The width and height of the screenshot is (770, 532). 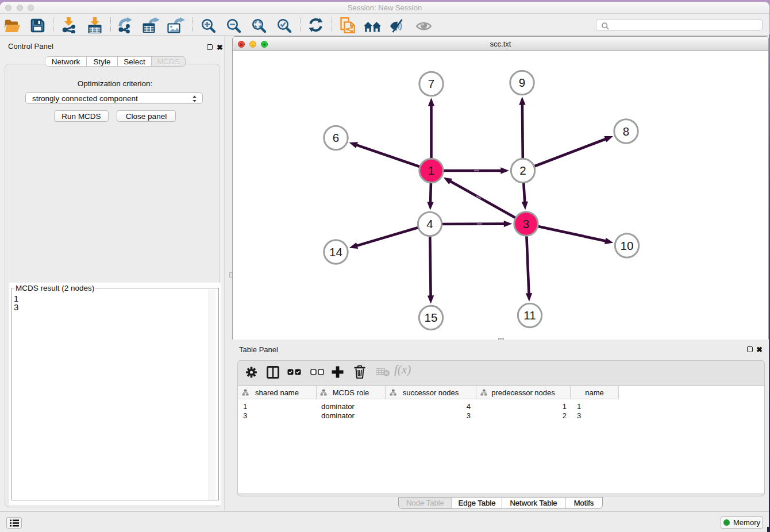 What do you see at coordinates (523, 170) in the screenshot?
I see `svg-text: 2` at bounding box center [523, 170].